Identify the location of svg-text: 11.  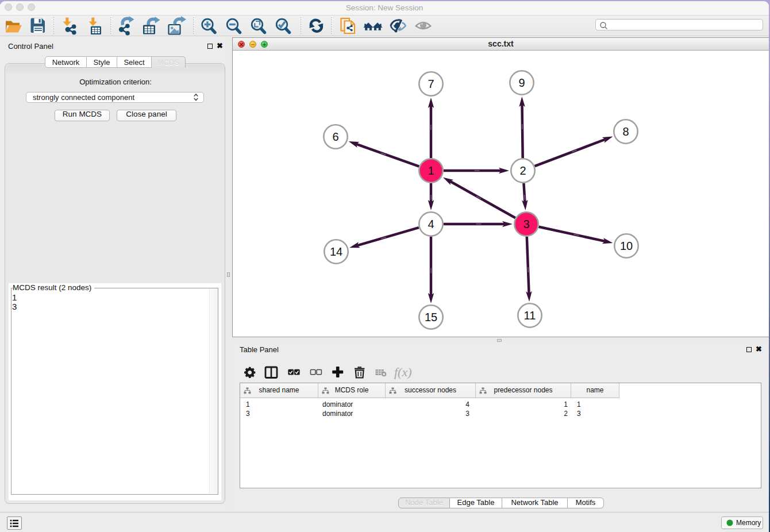
(530, 315).